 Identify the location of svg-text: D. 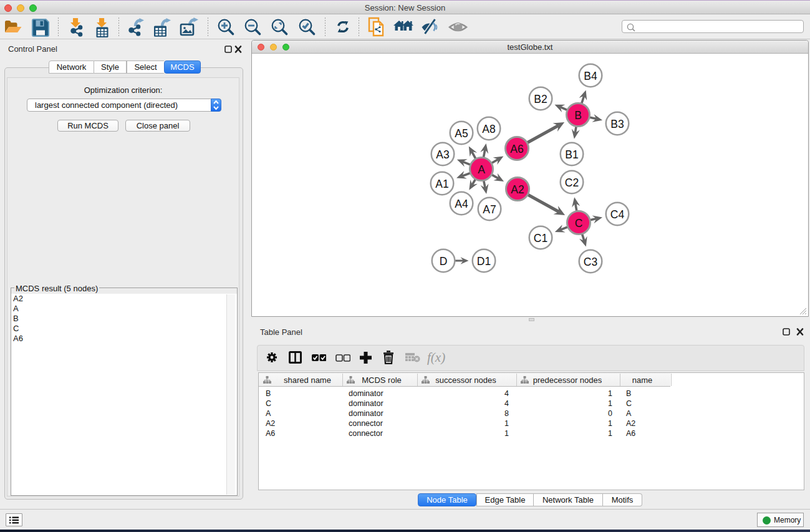
(444, 261).